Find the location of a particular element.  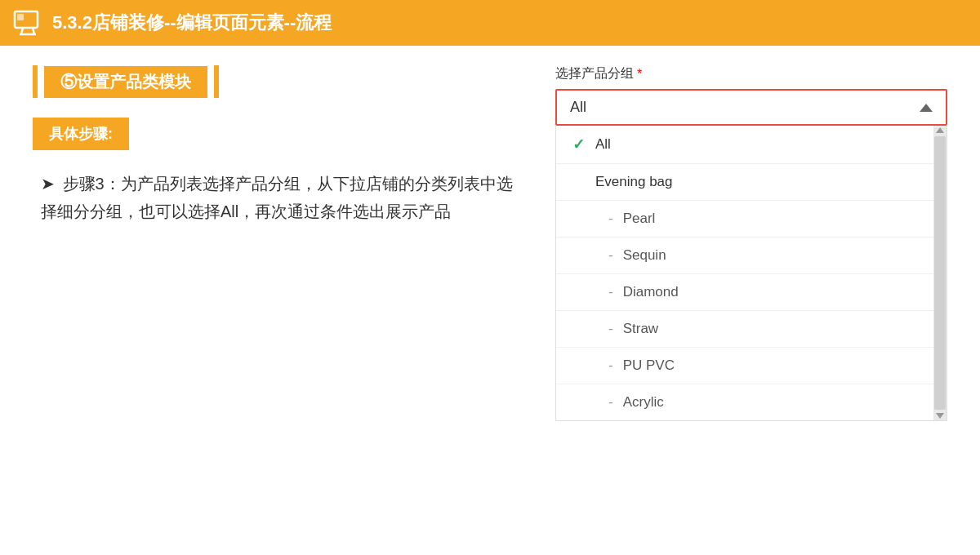

dropdown-label: 选择产品分组 * is located at coordinates (751, 73).